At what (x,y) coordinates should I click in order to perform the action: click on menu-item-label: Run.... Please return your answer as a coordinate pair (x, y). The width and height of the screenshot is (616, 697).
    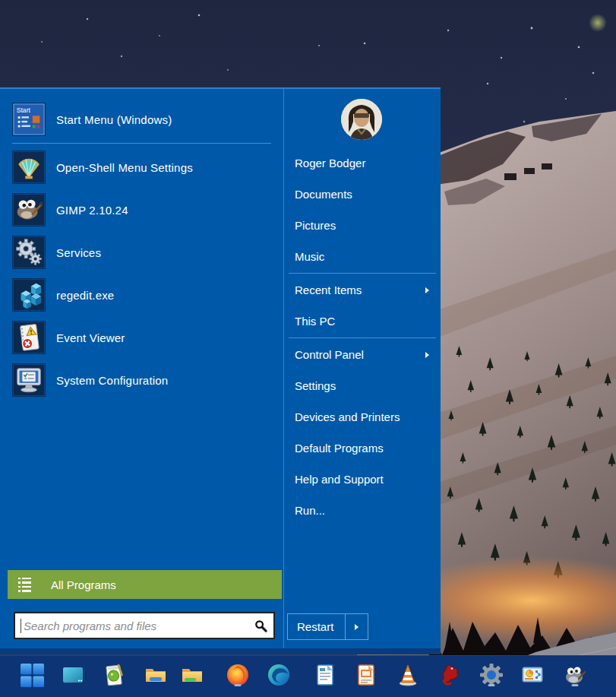
    Looking at the image, I should click on (310, 511).